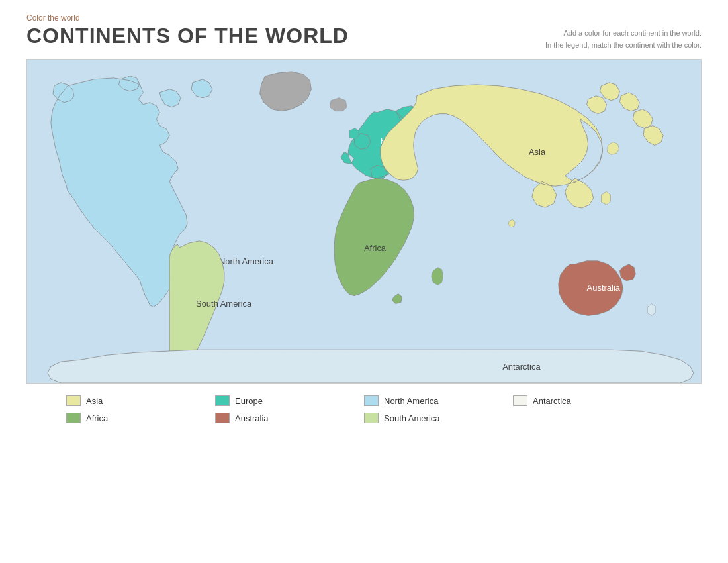 This screenshot has width=728, height=563. Describe the element at coordinates (588, 409) in the screenshot. I see `legend-column-4: Antarctica` at that location.